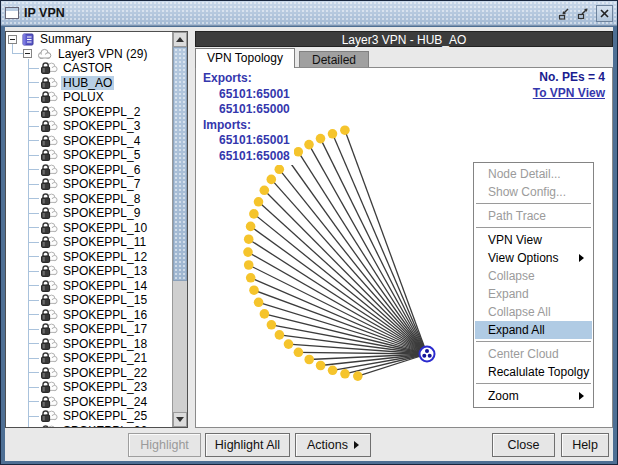 This screenshot has height=465, width=618. Describe the element at coordinates (89, 170) in the screenshot. I see `tree-row: SPOKEPPL_6` at that location.